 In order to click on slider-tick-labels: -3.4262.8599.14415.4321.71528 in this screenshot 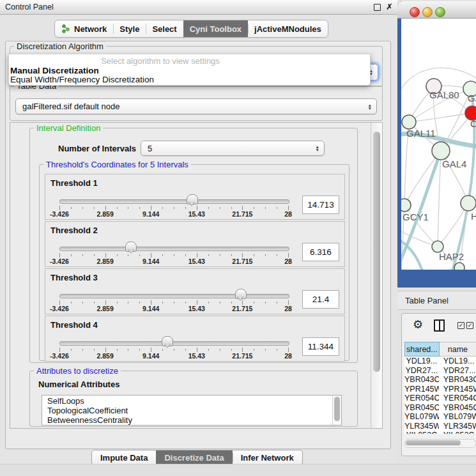, I will do `click(174, 214)`.